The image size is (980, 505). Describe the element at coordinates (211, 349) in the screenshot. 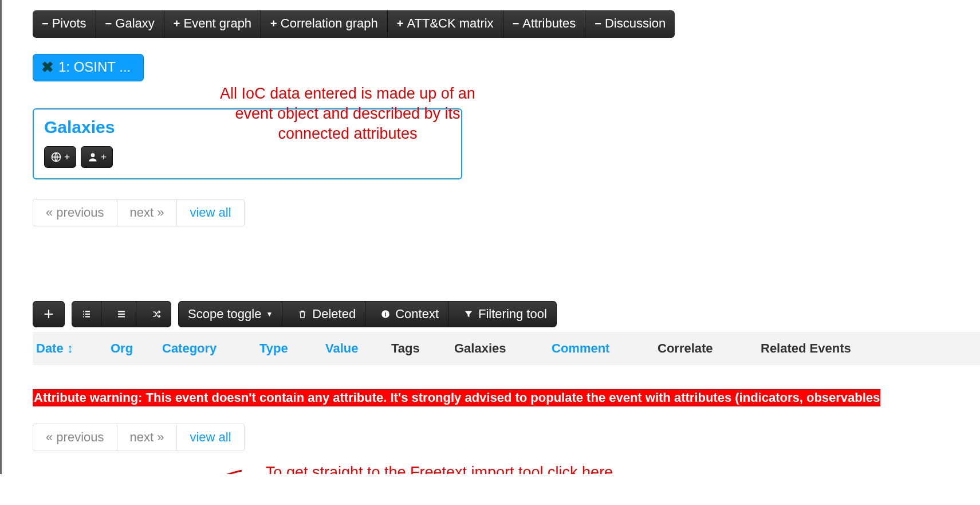

I see `col-category: Category` at that location.